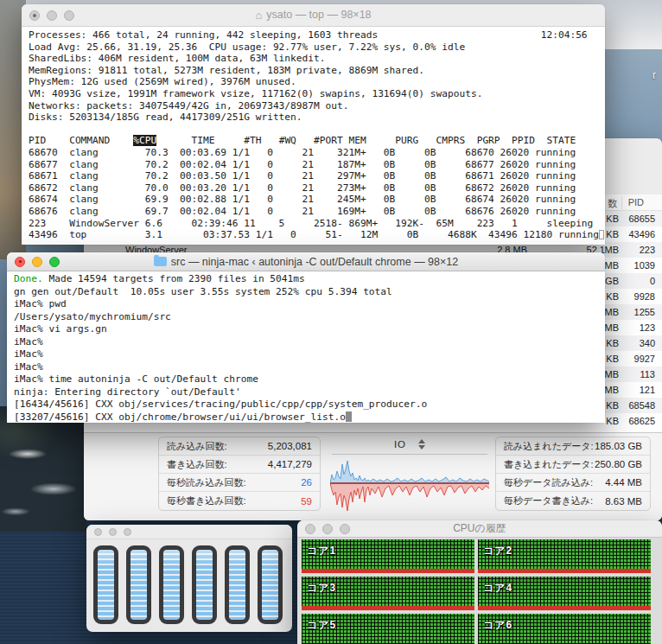  Describe the element at coordinates (636, 202) in the screenshot. I see `column-header-pid: PID` at that location.